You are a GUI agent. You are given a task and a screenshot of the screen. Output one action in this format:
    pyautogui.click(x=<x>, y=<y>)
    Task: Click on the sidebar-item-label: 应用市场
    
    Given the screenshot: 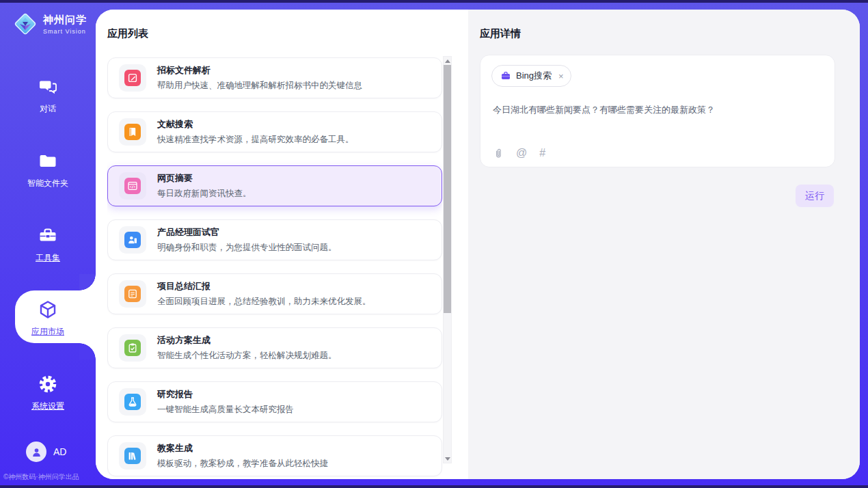 What is the action you would take?
    pyautogui.click(x=48, y=332)
    